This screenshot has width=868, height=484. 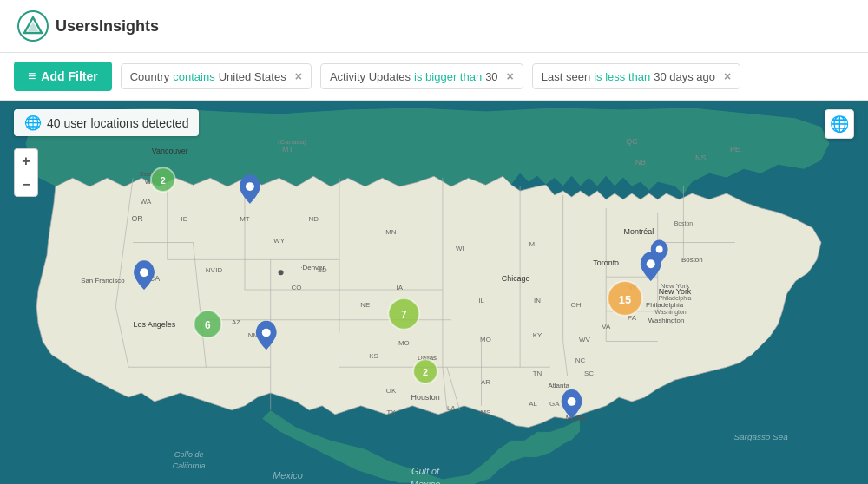 What do you see at coordinates (537, 300) in the screenshot?
I see `svg-text: IN` at bounding box center [537, 300].